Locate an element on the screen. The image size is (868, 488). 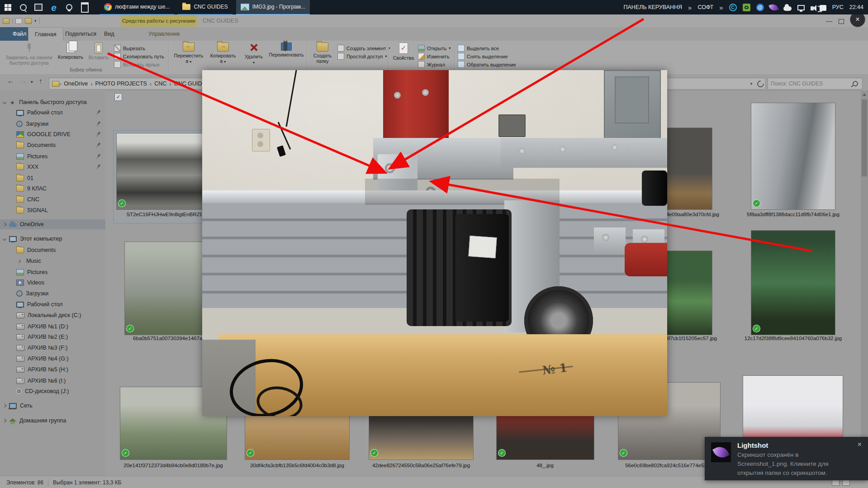
select-all-button: Выделить все is located at coordinates (479, 48).